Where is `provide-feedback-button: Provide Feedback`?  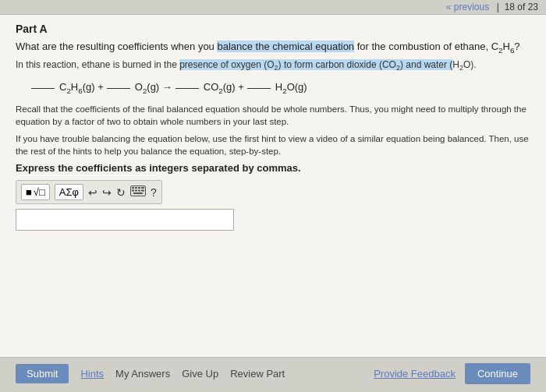
provide-feedback-button: Provide Feedback is located at coordinates (415, 374).